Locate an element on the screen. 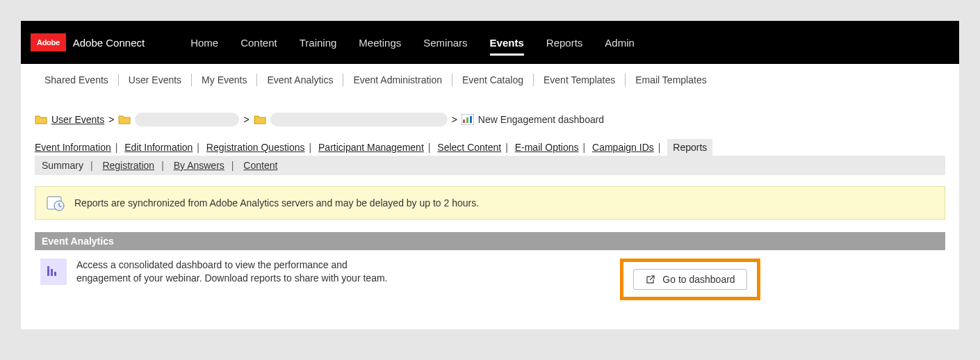 This screenshot has height=360, width=980. subnav-user-events: User Events is located at coordinates (155, 80).